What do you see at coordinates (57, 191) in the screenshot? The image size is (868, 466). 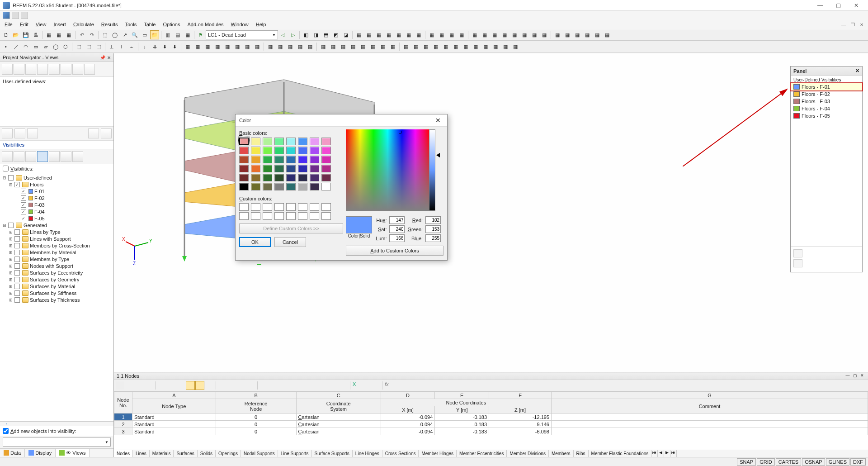 I see `tree-row: ✓F-01` at bounding box center [57, 191].